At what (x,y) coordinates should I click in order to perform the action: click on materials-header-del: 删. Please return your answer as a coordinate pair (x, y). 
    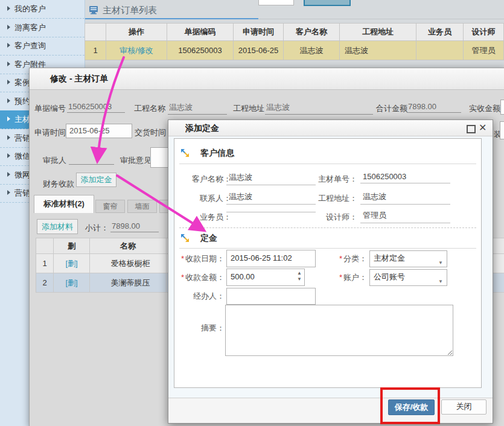
    Looking at the image, I should click on (72, 246).